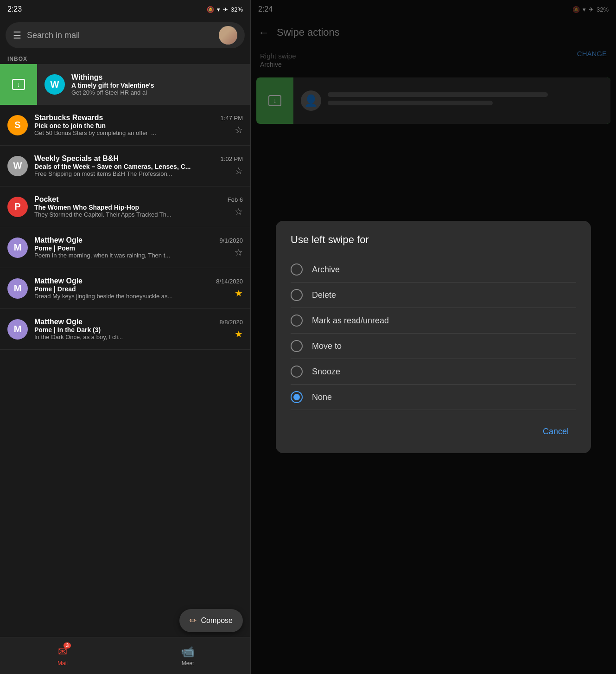  What do you see at coordinates (211, 621) in the screenshot?
I see `compose-fab: ✏ Compose` at bounding box center [211, 621].